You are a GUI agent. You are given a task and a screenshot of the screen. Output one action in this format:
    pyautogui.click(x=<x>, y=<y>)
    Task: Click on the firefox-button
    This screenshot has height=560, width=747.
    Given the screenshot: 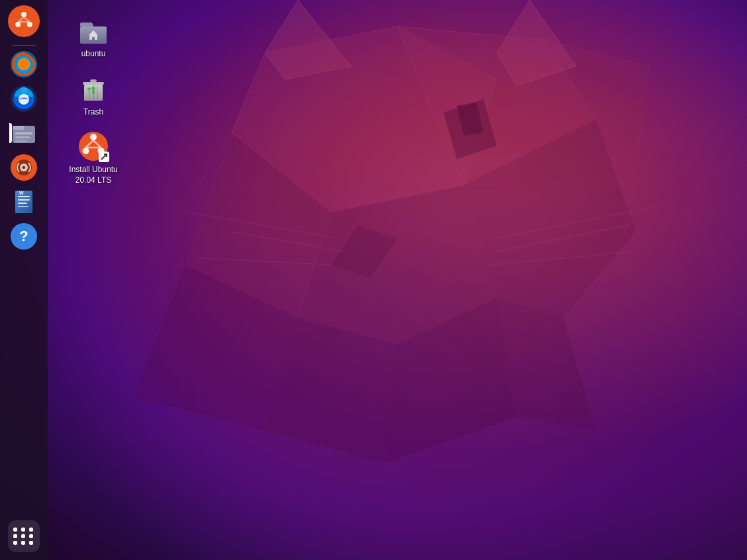 What is the action you would take?
    pyautogui.click(x=24, y=64)
    